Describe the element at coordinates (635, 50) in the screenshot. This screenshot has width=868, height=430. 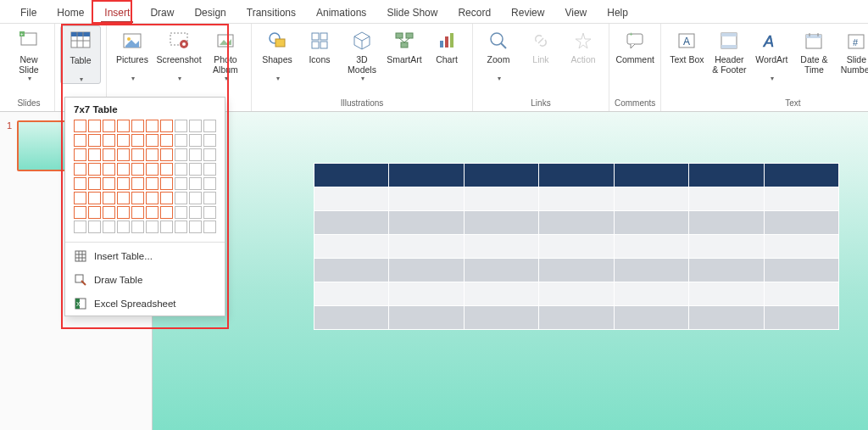
I see `comment-button: + Comment` at that location.